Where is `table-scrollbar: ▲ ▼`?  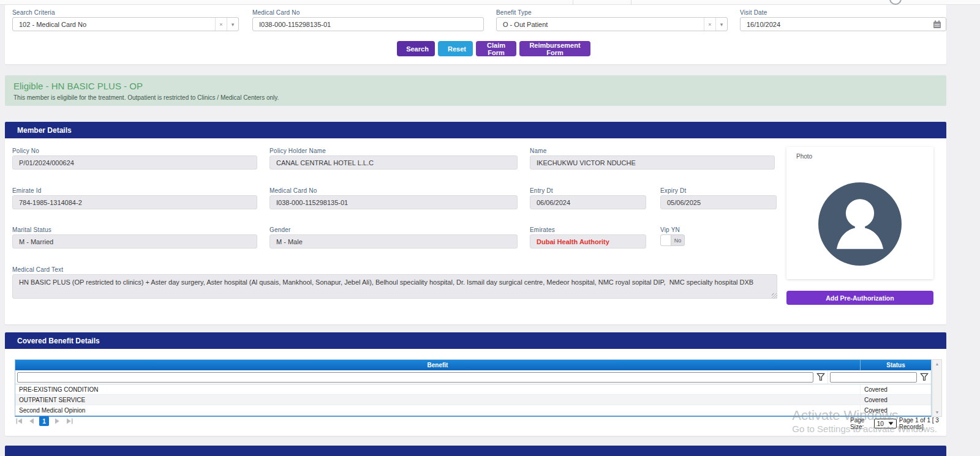 table-scrollbar: ▲ ▼ is located at coordinates (937, 388).